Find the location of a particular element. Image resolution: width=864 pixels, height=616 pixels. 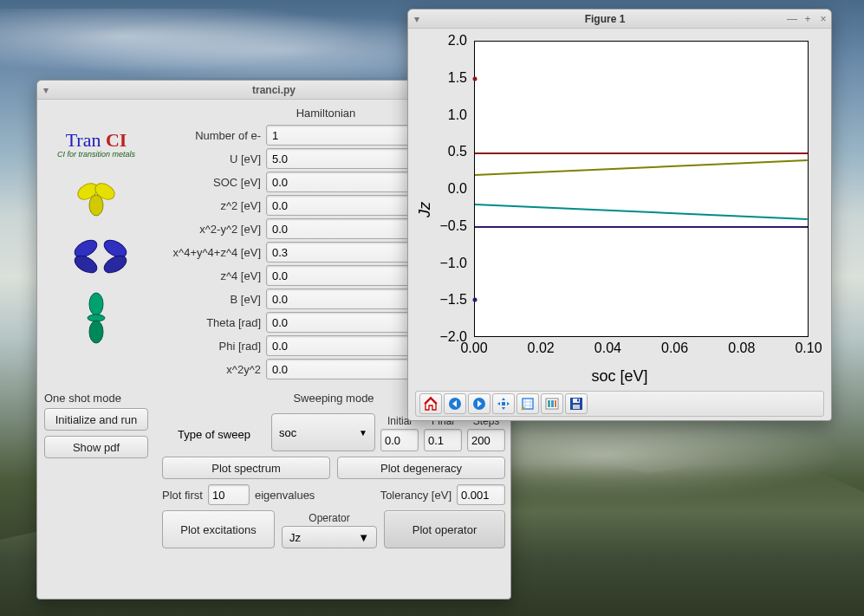

oneshot-heading: One shot mode is located at coordinates (96, 399).